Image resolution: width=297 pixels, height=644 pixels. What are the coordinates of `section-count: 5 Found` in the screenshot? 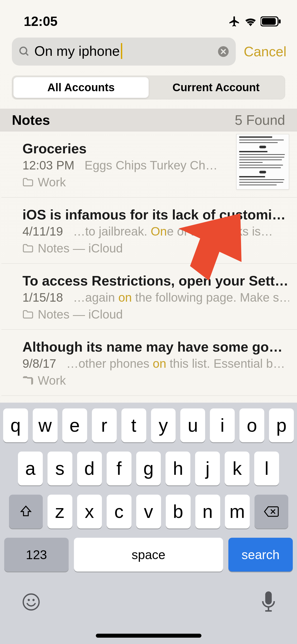 It's located at (260, 120).